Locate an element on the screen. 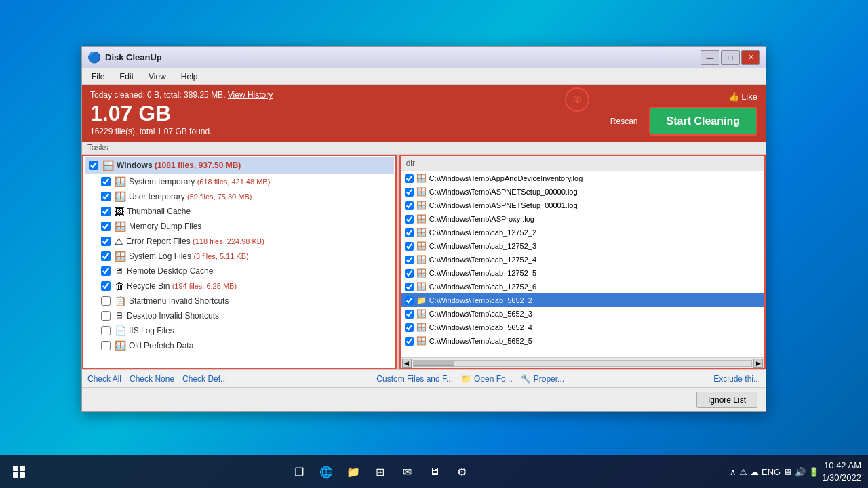 The width and height of the screenshot is (868, 488). menu-edit: Edit is located at coordinates (126, 77).